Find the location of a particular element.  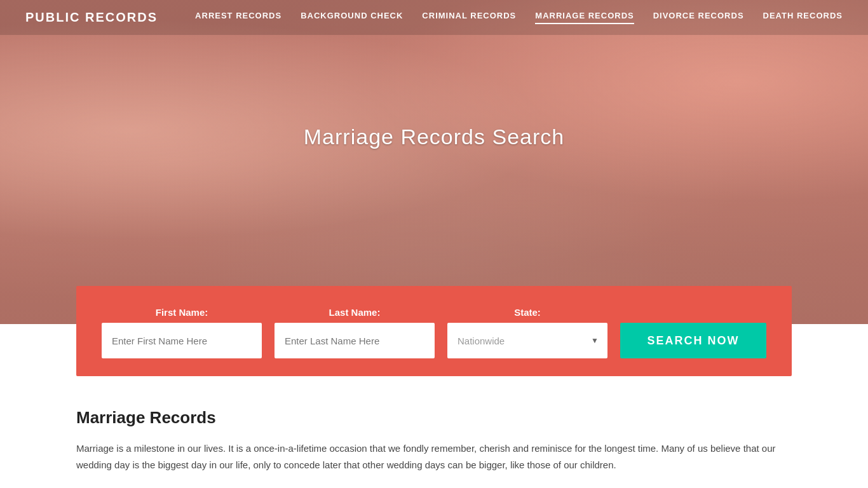

content-paragraph-1: Marriage is a milestone in our lives. It… is located at coordinates (434, 456).